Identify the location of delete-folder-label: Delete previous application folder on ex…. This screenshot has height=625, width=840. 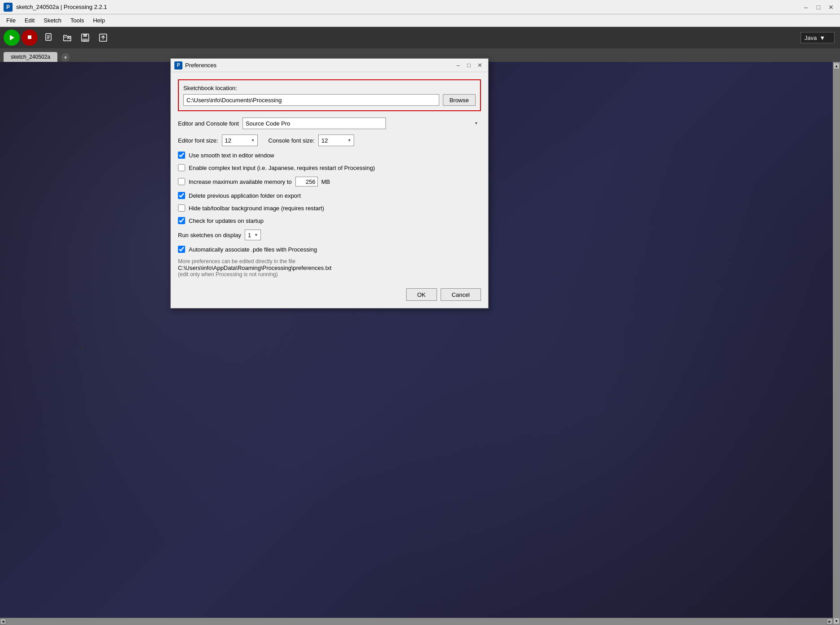
(245, 195).